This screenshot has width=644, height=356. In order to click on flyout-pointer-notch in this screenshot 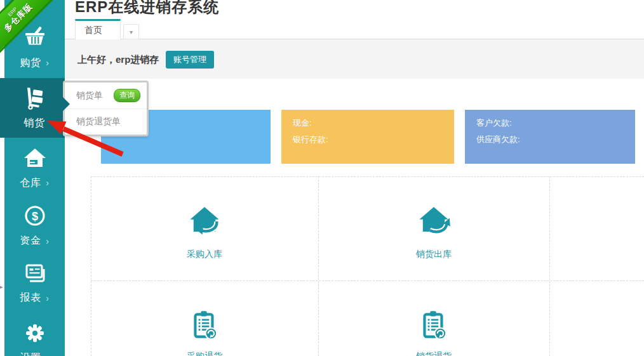, I will do `click(65, 104)`.